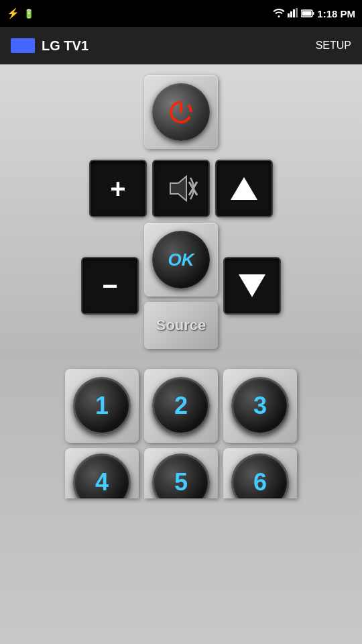 The width and height of the screenshot is (362, 644). I want to click on number-4-circle: 4, so click(102, 476).